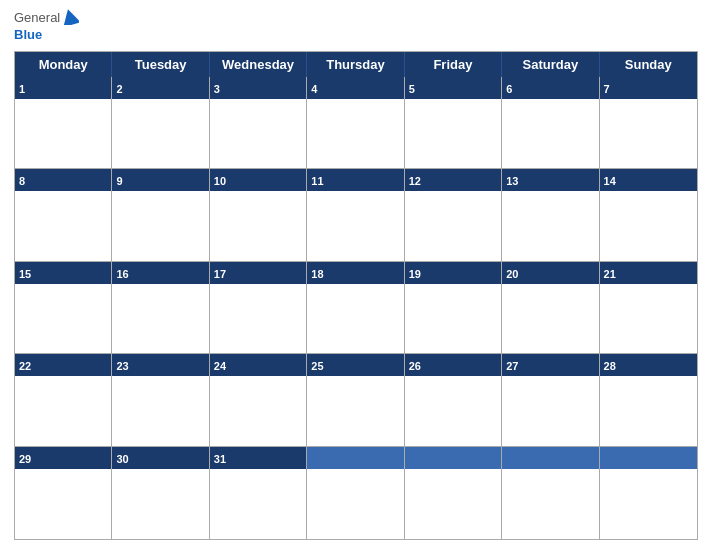 The image size is (712, 550). Describe the element at coordinates (46, 26) in the screenshot. I see `logo: General Blue` at that location.